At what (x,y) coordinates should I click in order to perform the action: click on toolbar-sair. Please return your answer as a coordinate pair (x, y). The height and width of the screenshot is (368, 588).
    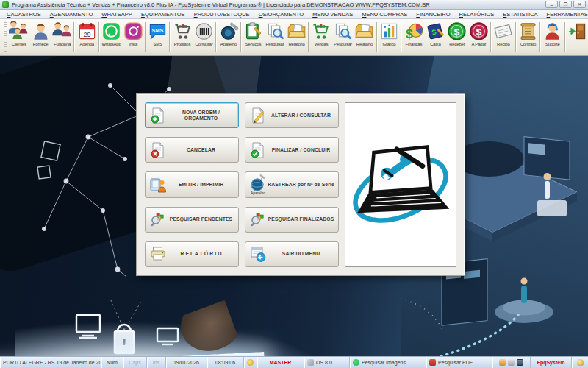
    Looking at the image, I should click on (578, 37).